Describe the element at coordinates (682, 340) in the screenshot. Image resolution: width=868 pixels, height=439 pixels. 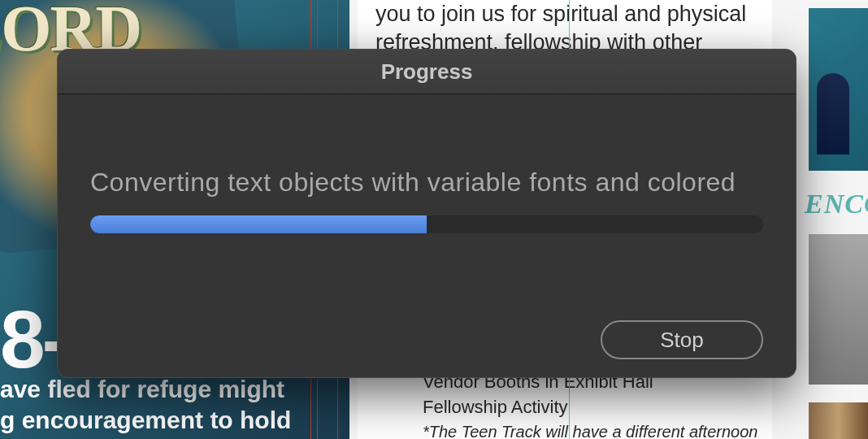
I see `dialog-footer: Stop` at that location.